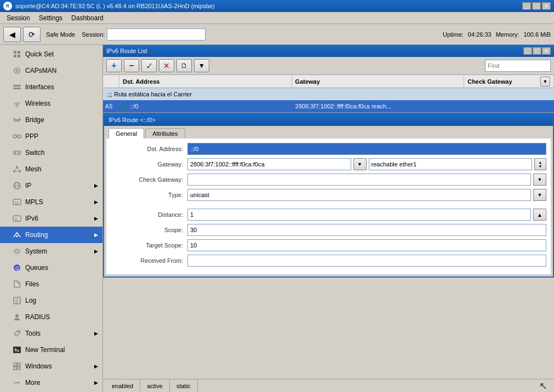 The width and height of the screenshot is (554, 392). Describe the element at coordinates (518, 66) in the screenshot. I see `find-input` at that location.